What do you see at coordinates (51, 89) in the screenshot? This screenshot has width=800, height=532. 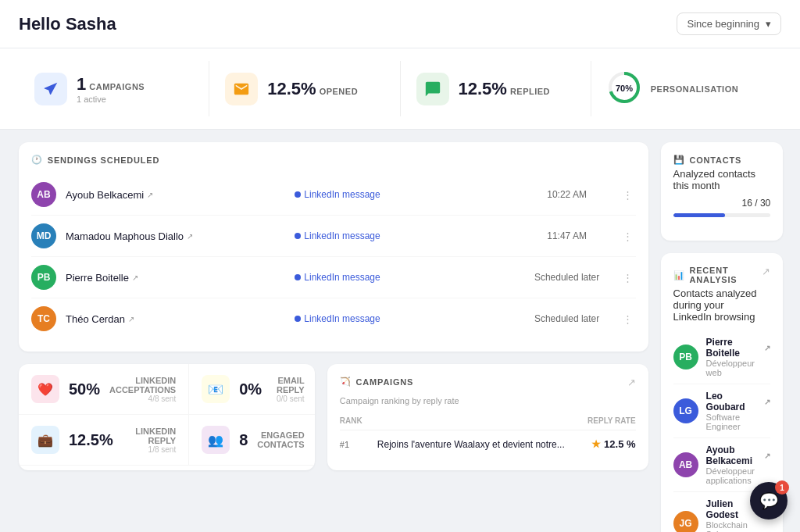 I see `campaigns-icon` at bounding box center [51, 89].